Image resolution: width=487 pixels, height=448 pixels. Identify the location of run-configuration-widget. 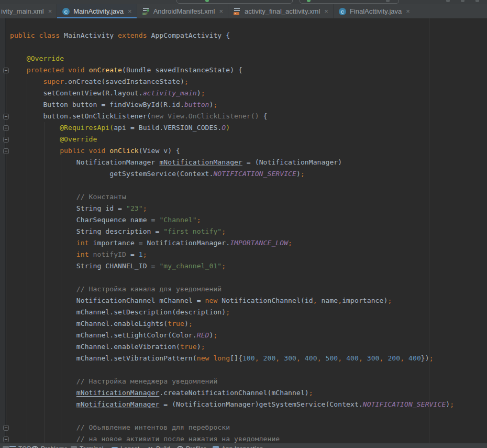
(235, 2).